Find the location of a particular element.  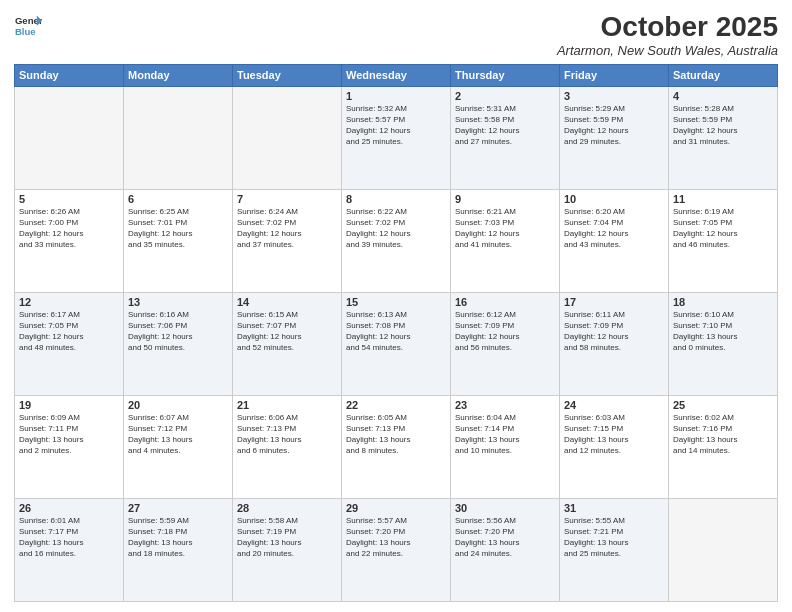

day-number: 10 is located at coordinates (614, 199).